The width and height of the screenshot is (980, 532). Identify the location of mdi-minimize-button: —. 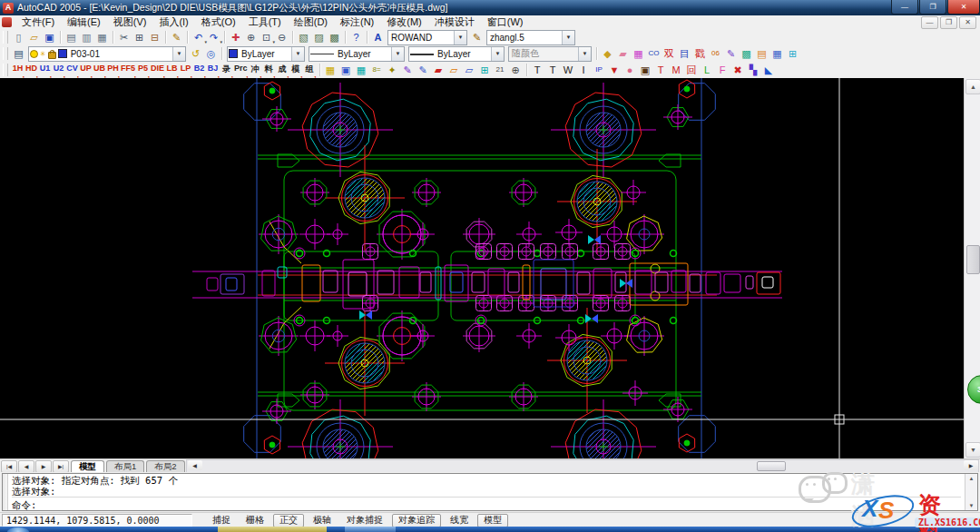
(929, 23).